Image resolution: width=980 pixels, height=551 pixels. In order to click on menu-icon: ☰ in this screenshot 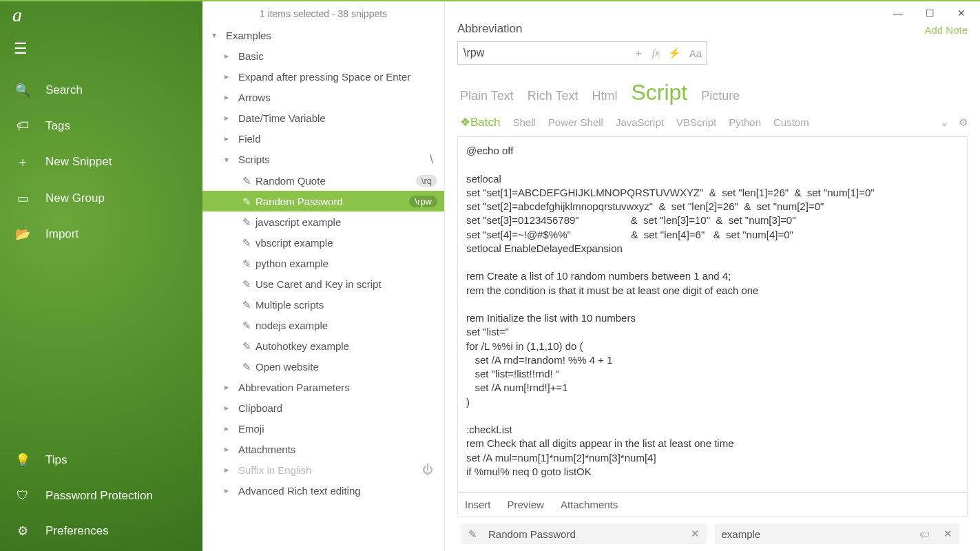, I will do `click(101, 52)`.